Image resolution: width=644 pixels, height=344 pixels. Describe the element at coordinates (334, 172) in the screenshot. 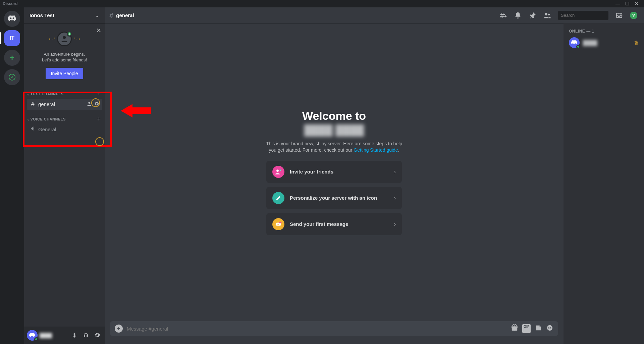

I see `card-invite-friends: Invite your friends ›` at that location.